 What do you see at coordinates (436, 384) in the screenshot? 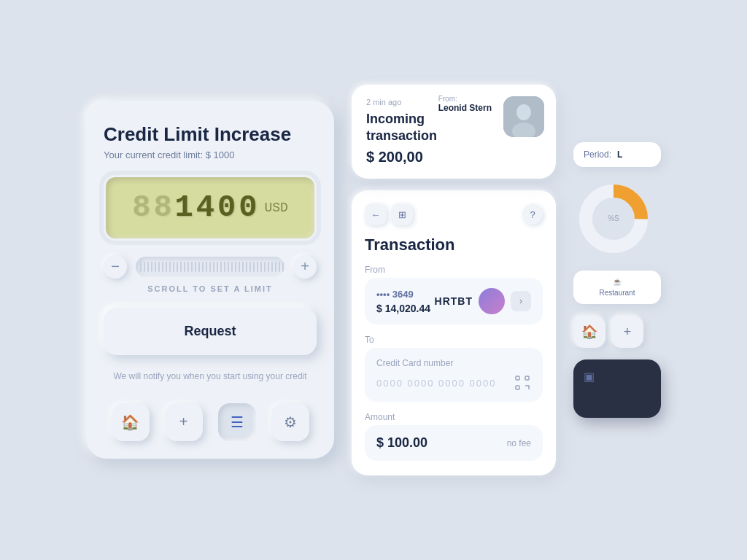
I see `cc-placeholder: 0000 0000 0000 0000` at bounding box center [436, 384].